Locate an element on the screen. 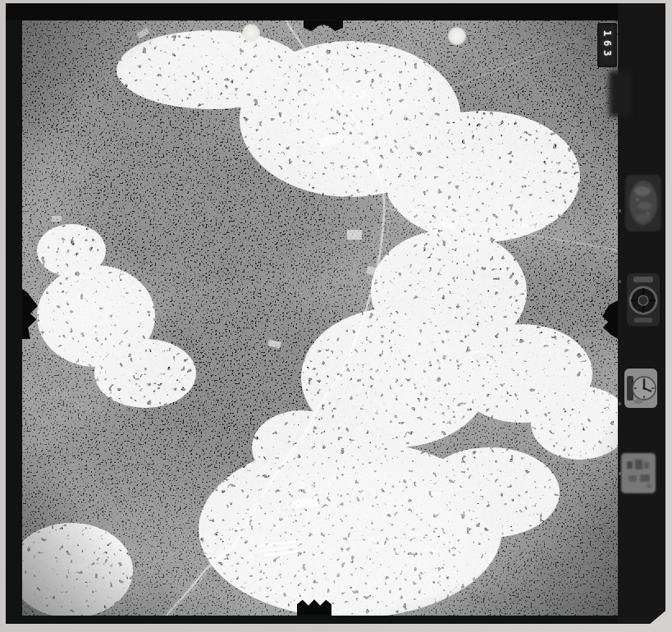 Image resolution: width=672 pixels, height=632 pixels. camera-clock-dial is located at coordinates (641, 388).